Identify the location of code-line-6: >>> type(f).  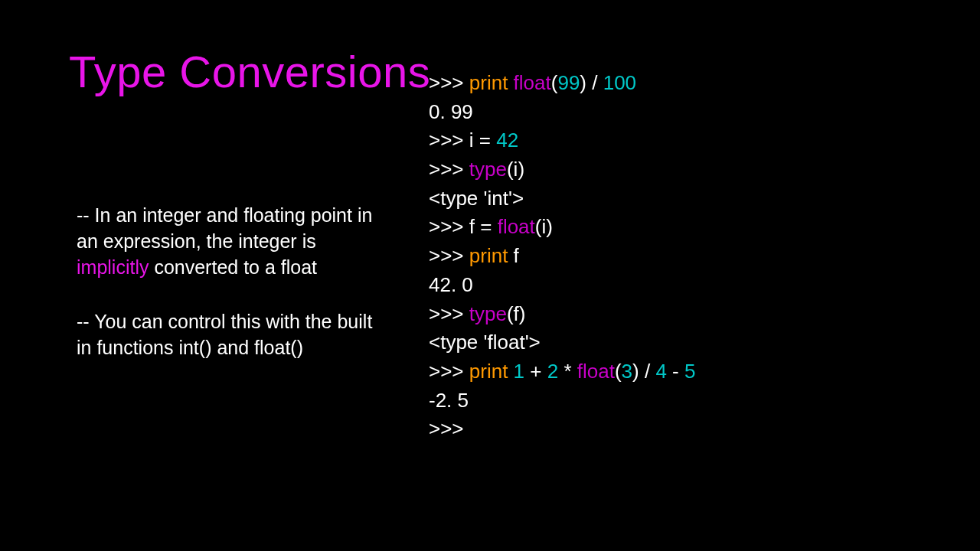
(697, 315).